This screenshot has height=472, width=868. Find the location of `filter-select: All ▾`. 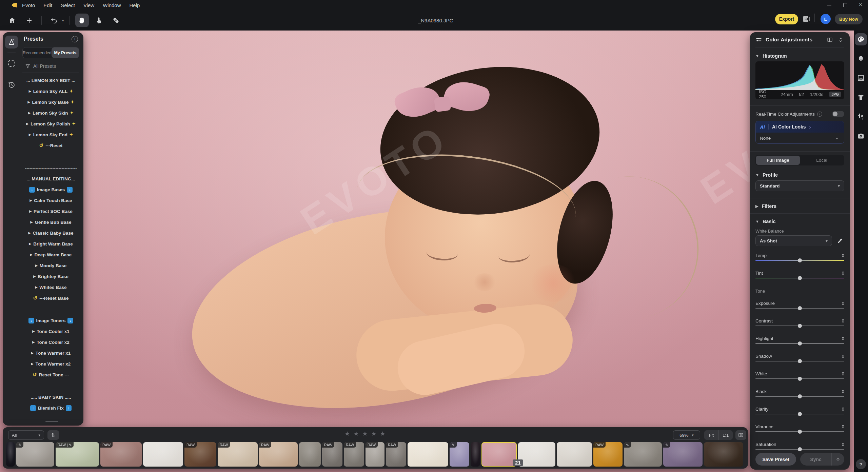

filter-select: All ▾ is located at coordinates (26, 435).